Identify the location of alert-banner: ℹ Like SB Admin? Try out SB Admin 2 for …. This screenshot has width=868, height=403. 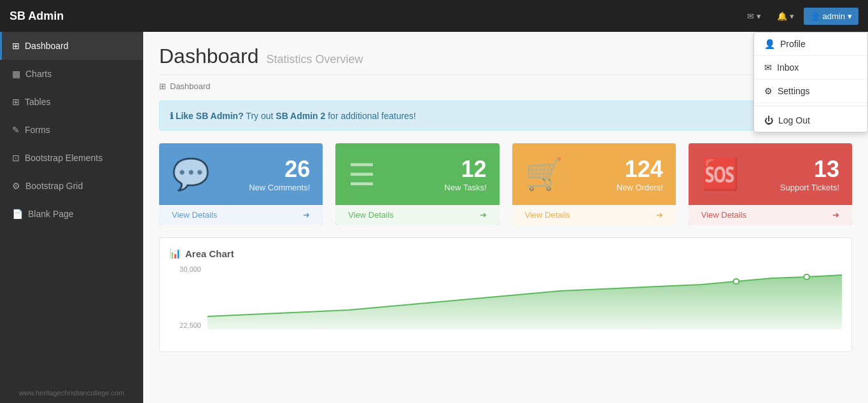
(505, 116).